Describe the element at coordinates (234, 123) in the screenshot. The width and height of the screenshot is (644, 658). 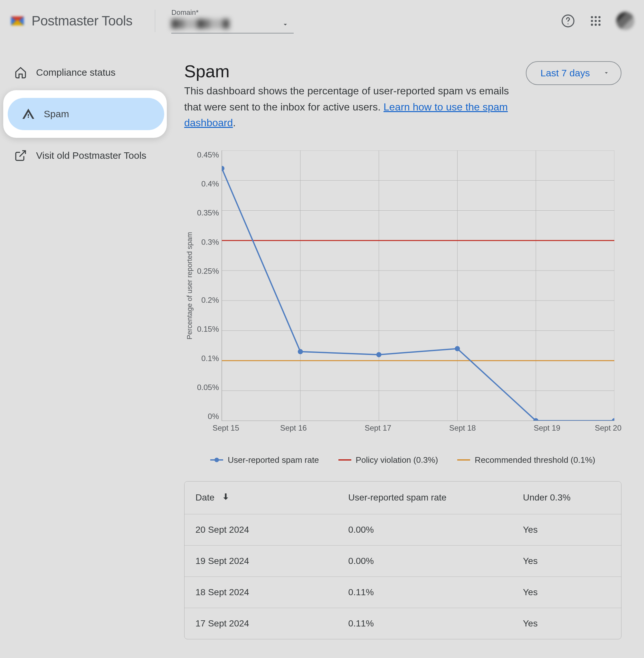
I see `desc-suffix: .` at that location.